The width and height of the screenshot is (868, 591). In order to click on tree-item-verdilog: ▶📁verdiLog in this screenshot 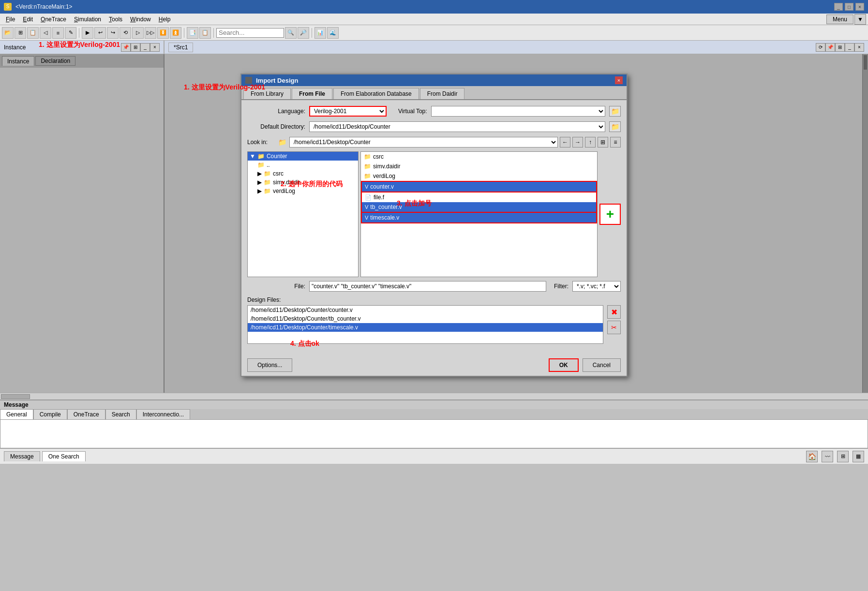, I will do `click(303, 191)`.